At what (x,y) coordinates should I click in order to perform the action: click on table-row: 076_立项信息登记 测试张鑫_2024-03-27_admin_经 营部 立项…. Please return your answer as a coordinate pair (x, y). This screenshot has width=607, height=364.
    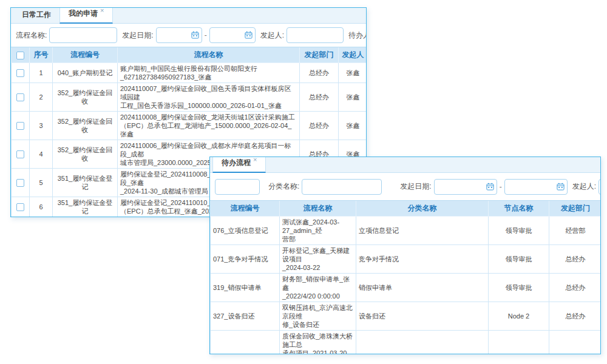
    Looking at the image, I should click on (406, 231).